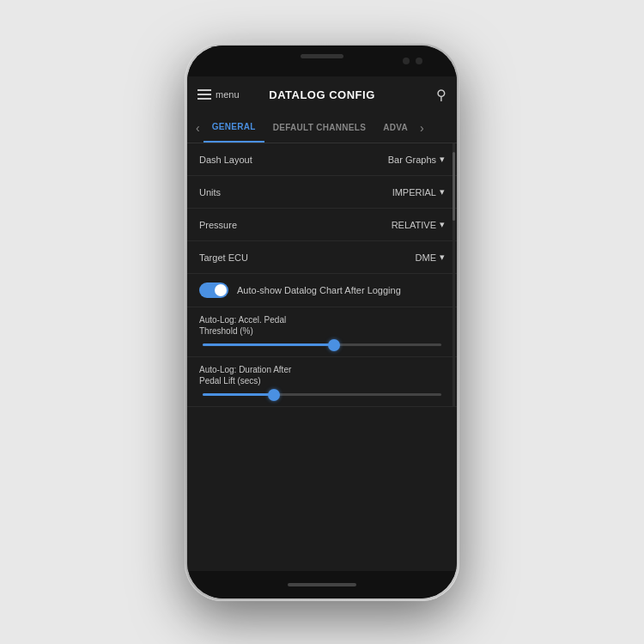  I want to click on page-title: DATALOG CONFIG, so click(322, 94).